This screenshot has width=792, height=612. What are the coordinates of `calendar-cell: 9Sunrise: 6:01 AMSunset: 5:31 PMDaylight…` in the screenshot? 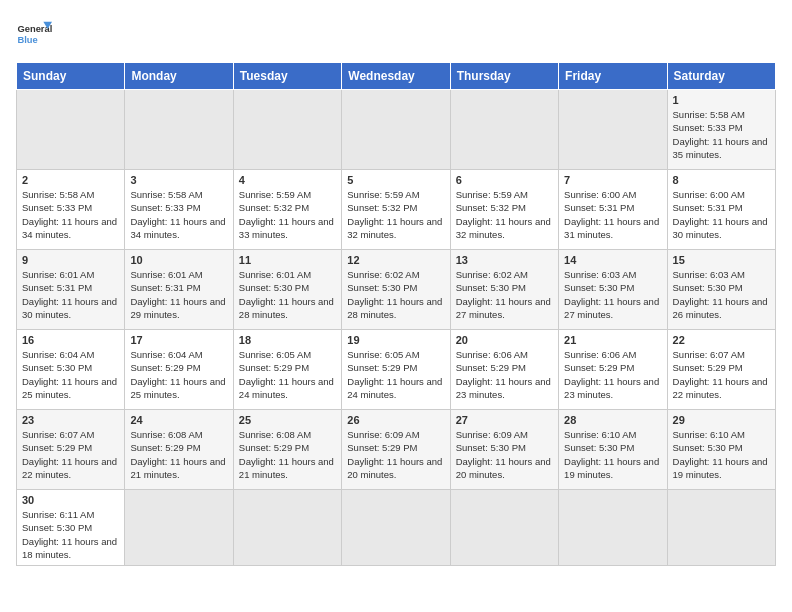 It's located at (71, 290).